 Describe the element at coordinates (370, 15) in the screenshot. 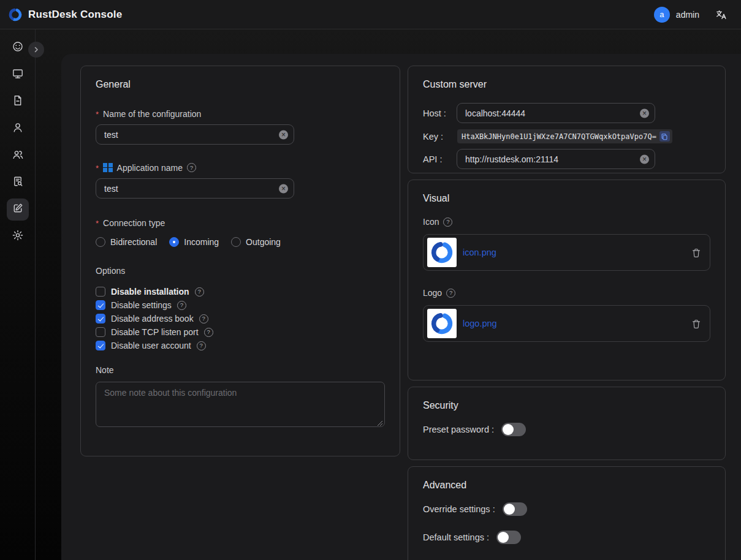

I see `topbar: RustDesk Console a admin` at that location.